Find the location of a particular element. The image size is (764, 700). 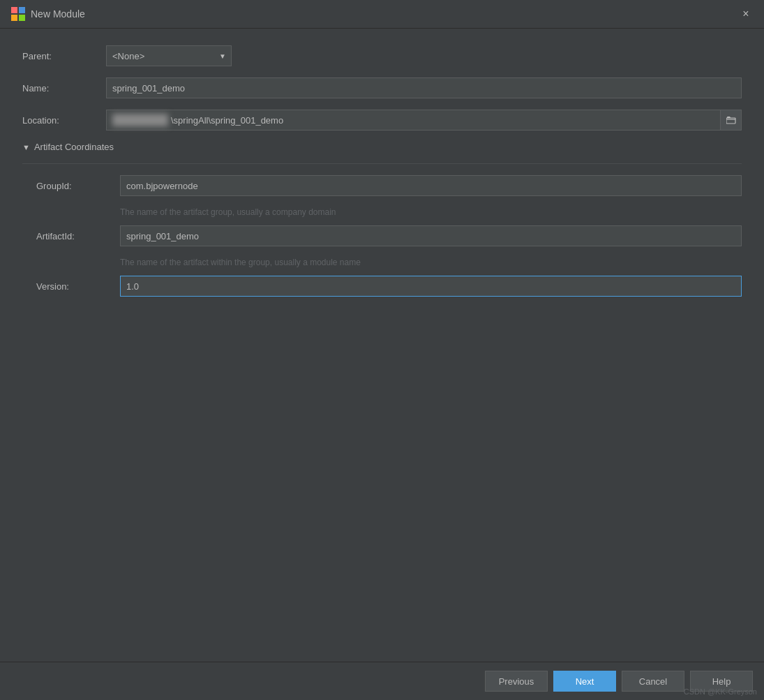

previous-button: Previous is located at coordinates (516, 681).